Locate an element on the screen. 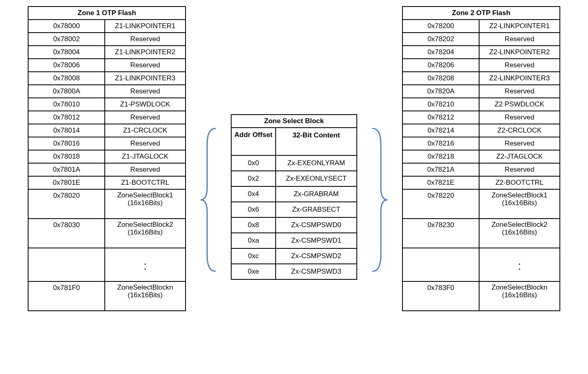  zsb-title: Zone Select Block is located at coordinates (294, 121).